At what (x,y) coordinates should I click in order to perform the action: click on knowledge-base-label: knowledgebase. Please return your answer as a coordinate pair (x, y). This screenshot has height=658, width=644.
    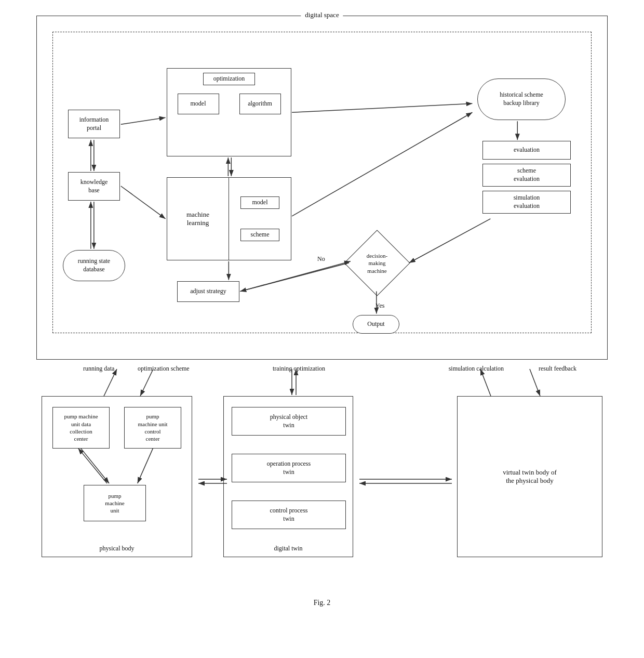
    Looking at the image, I should click on (95, 186).